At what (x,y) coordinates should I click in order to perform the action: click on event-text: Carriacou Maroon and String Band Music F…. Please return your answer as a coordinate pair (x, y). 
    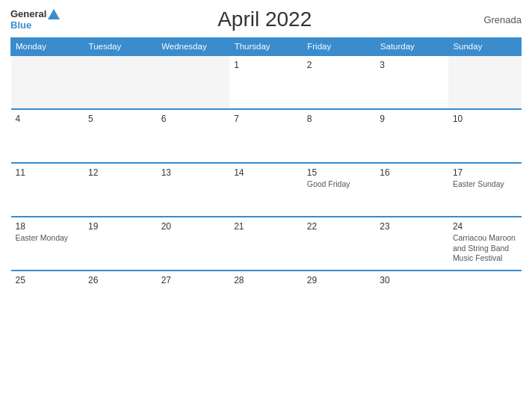
    Looking at the image, I should click on (485, 248).